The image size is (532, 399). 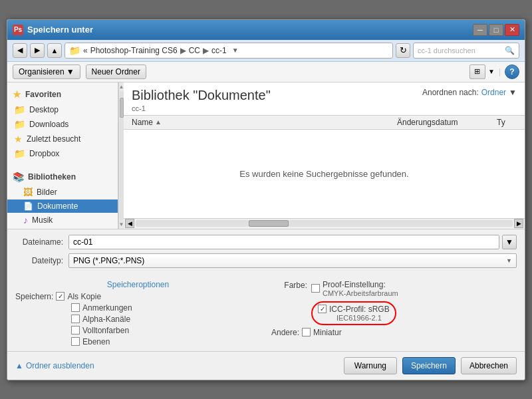 What do you see at coordinates (18, 30) in the screenshot?
I see `ps-icon: Ps` at bounding box center [18, 30].